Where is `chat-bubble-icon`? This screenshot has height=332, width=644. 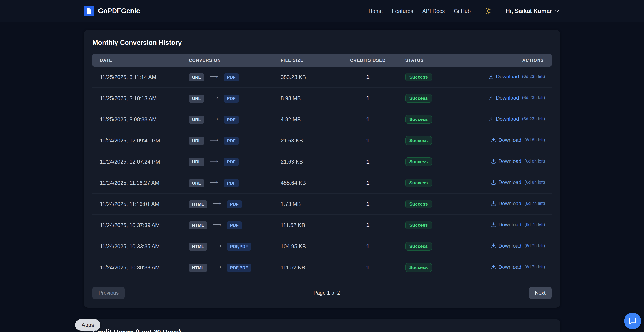
chat-bubble-icon is located at coordinates (632, 321).